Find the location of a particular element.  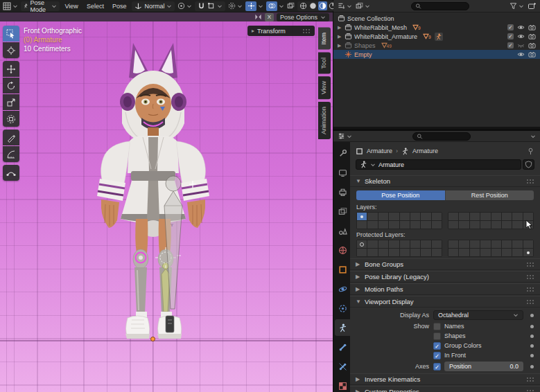

display-as-dropdown: Octahedral is located at coordinates (478, 315).